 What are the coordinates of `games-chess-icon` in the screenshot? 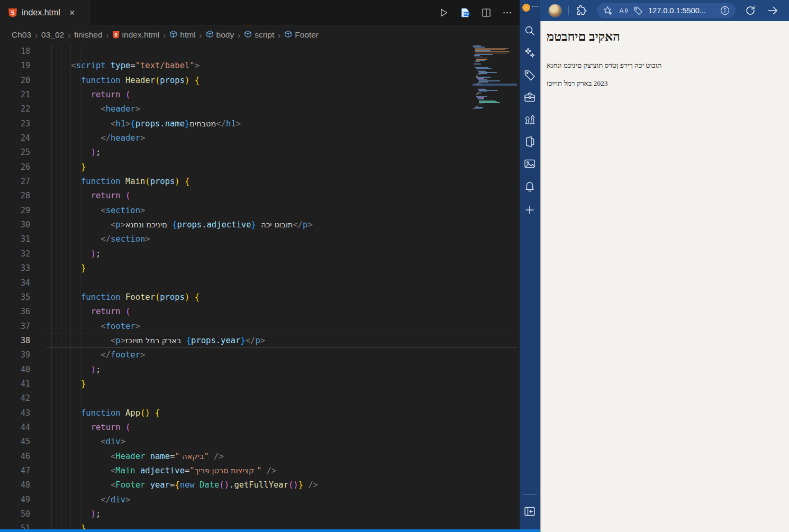 It's located at (530, 120).